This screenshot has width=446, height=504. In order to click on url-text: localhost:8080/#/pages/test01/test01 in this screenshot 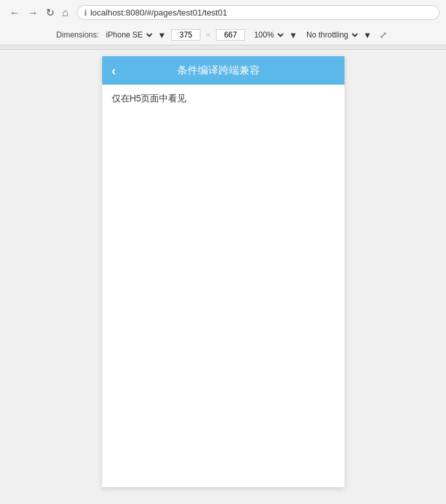, I will do `click(159, 13)`.